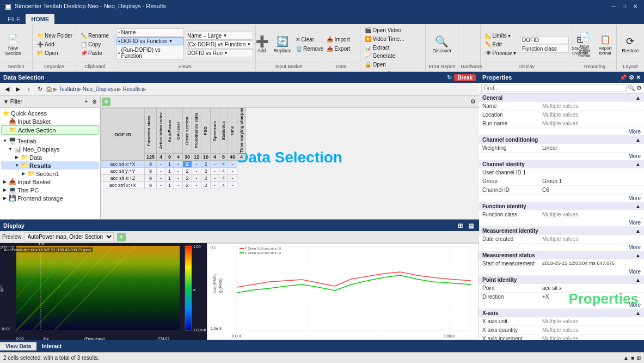 The height and width of the screenshot is (363, 644). What do you see at coordinates (50, 157) in the screenshot?
I see `tree-data: ▶ 📁 Data` at bounding box center [50, 157].